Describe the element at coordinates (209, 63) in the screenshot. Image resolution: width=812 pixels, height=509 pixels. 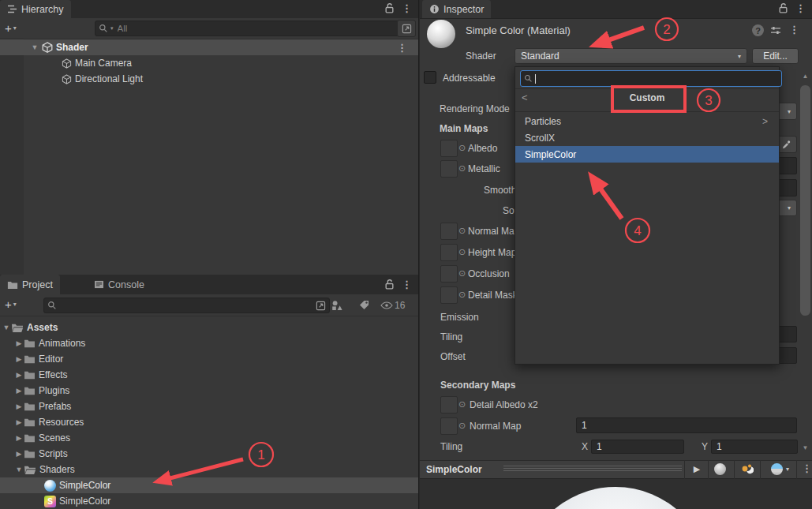
I see `gameobject-row-main-camera: Main Camera` at that location.